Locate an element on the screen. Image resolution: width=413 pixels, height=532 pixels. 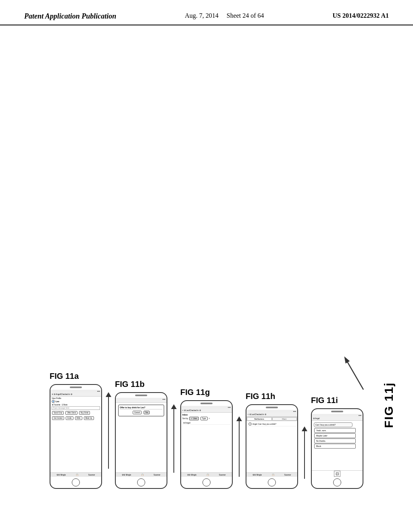
notification-11h: ⚙ Angel: Can I buy you a drink? is located at coordinates (272, 424).